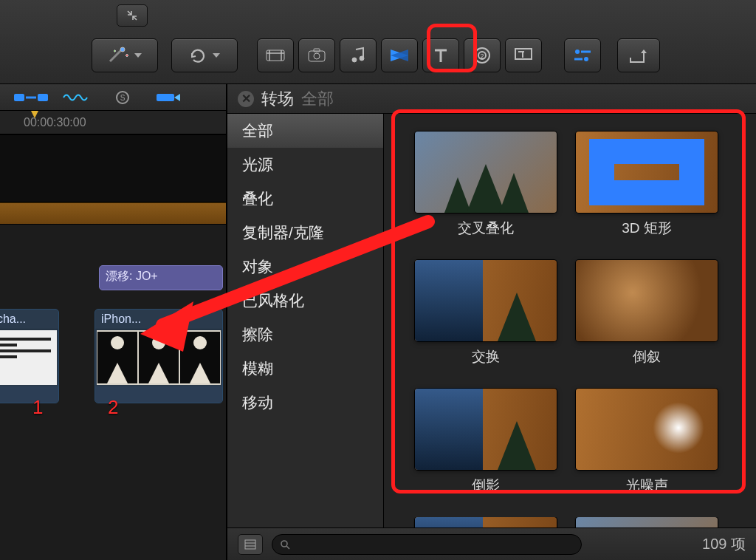 The image size is (756, 560). What do you see at coordinates (306, 131) in the screenshot?
I see `category-item: 全部` at bounding box center [306, 131].